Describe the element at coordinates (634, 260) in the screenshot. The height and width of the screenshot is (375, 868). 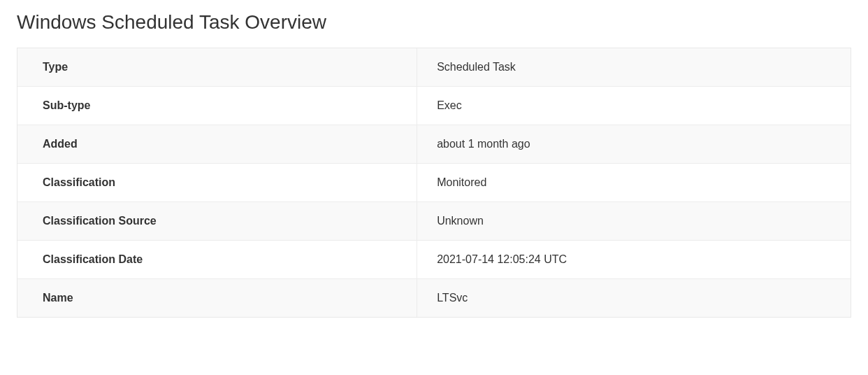
I see `row-value-classification-date: 2021-07-14 12:05:24 UTC` at that location.